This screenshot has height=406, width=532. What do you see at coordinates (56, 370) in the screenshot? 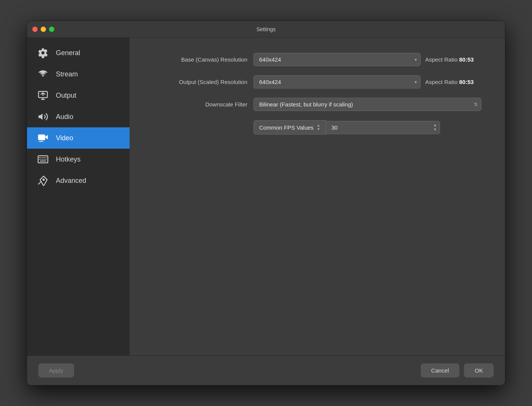
I see `apply-button: Apply` at bounding box center [56, 370].